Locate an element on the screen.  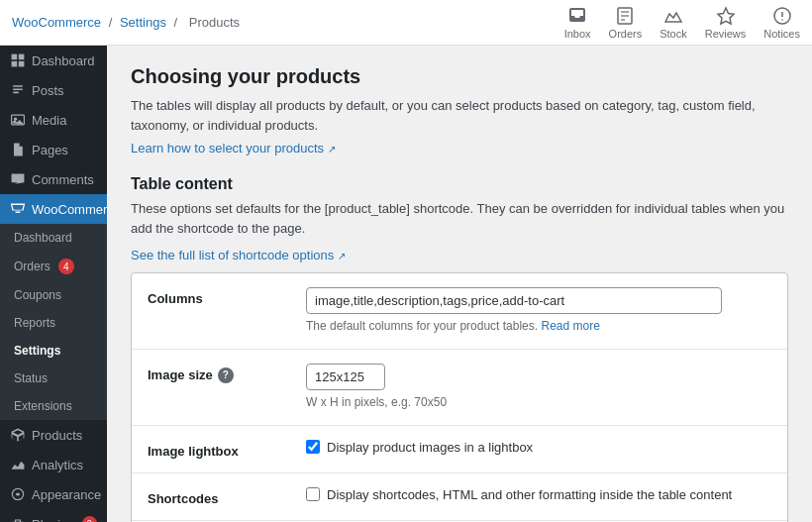
orders-badge: 4 is located at coordinates (66, 266).